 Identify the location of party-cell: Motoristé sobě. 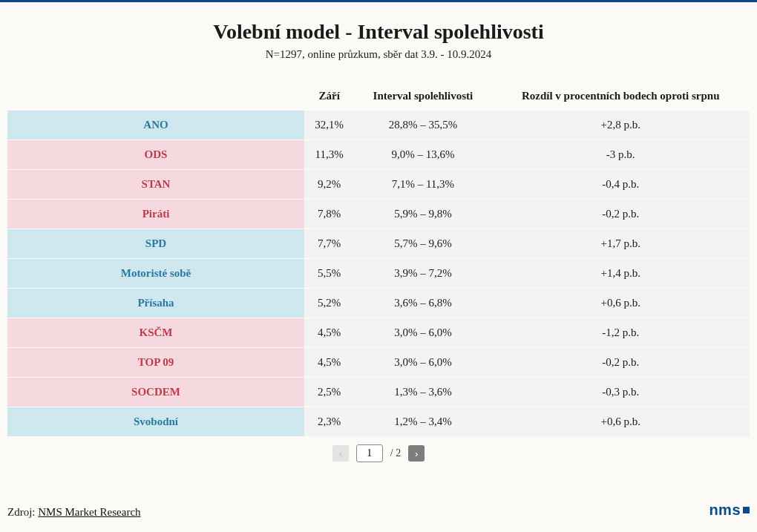
(156, 273).